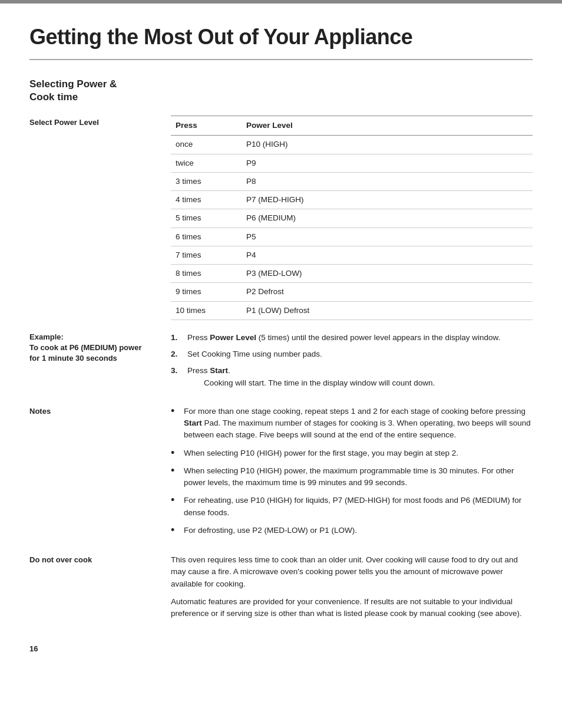  I want to click on table-row: 5 timesP6 (MEDIUM), so click(352, 218).